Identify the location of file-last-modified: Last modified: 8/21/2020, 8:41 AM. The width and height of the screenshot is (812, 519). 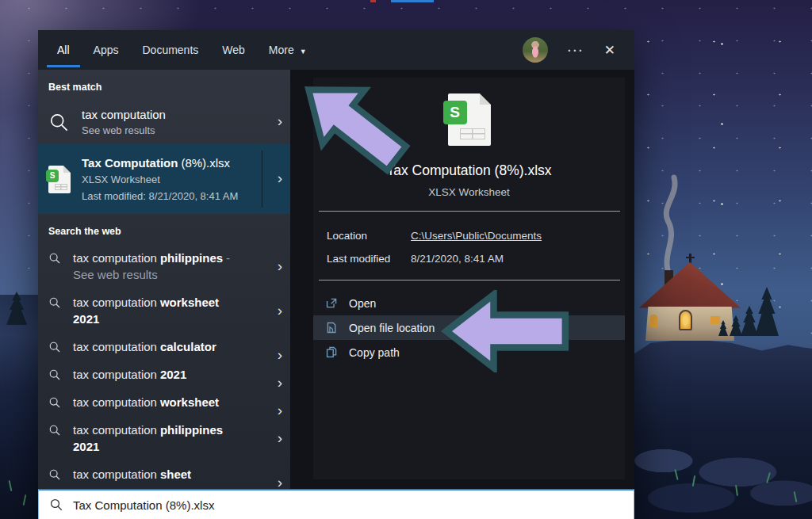
(160, 197).